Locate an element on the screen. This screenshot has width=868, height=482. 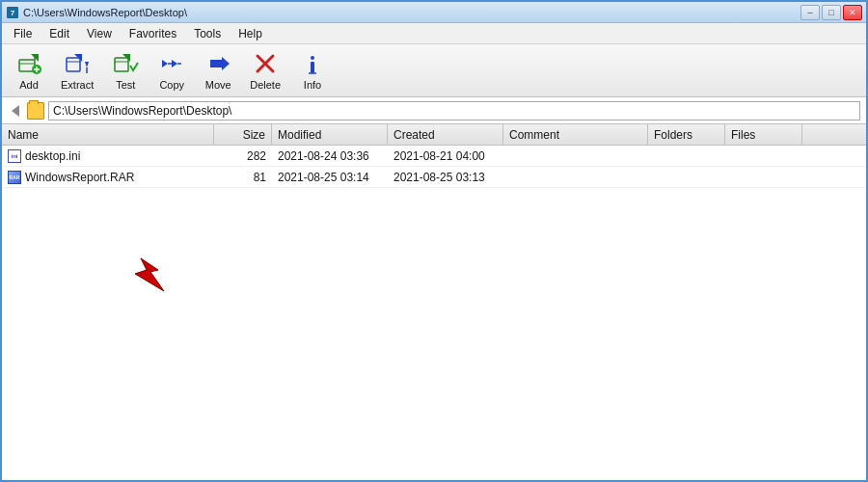
col-header-size: Size is located at coordinates (243, 135).